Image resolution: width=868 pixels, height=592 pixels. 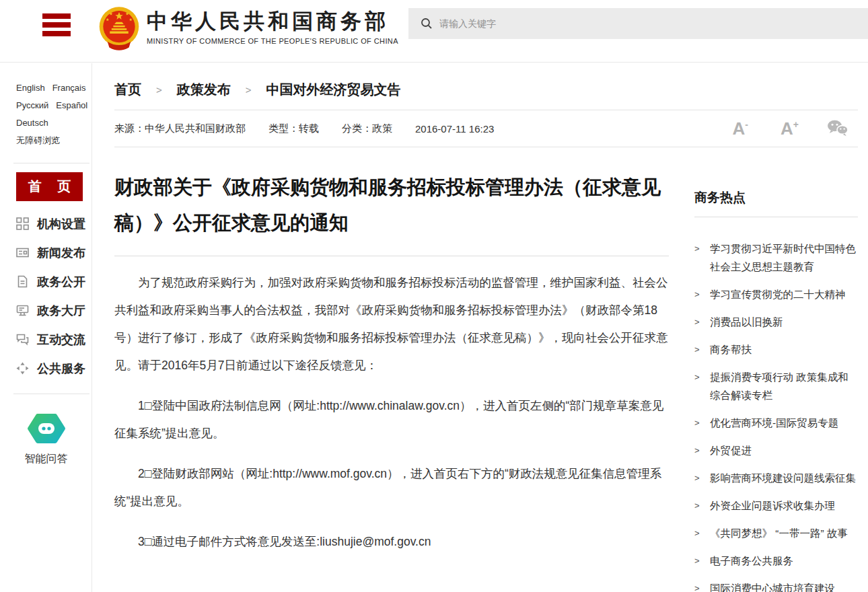 What do you see at coordinates (776, 217) in the screenshot?
I see `hot-topics-divider` at bounding box center [776, 217].